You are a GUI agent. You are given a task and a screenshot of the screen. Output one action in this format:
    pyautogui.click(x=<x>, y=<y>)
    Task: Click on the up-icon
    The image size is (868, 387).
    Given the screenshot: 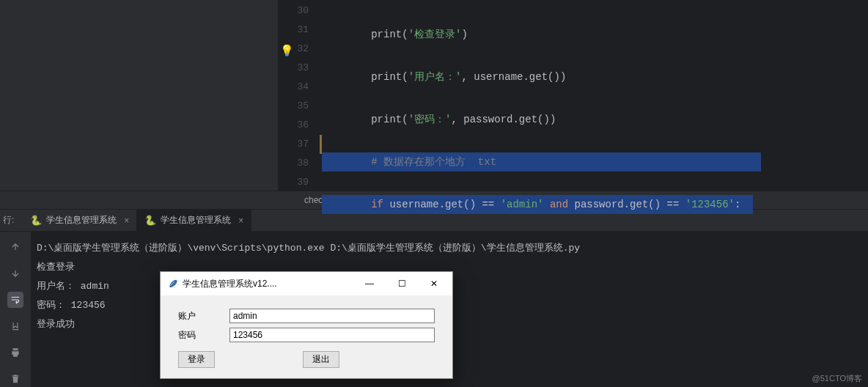 What is the action you would take?
    pyautogui.click(x=15, y=247)
    